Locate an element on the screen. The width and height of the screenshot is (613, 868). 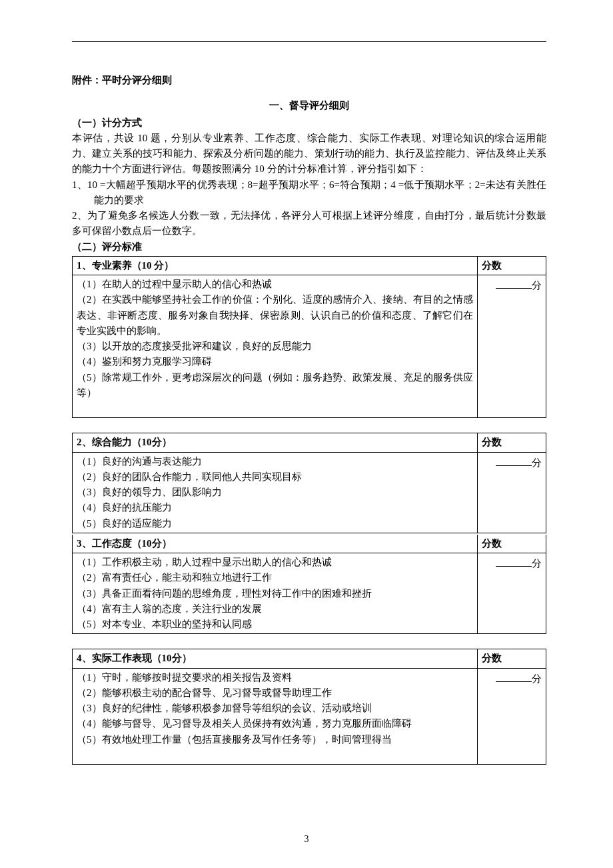
list-item: （2）在实践中能够坚持社会工作的价值：个别化、适度的感情介入、接纳、有目的之情感… is located at coordinates (275, 315).